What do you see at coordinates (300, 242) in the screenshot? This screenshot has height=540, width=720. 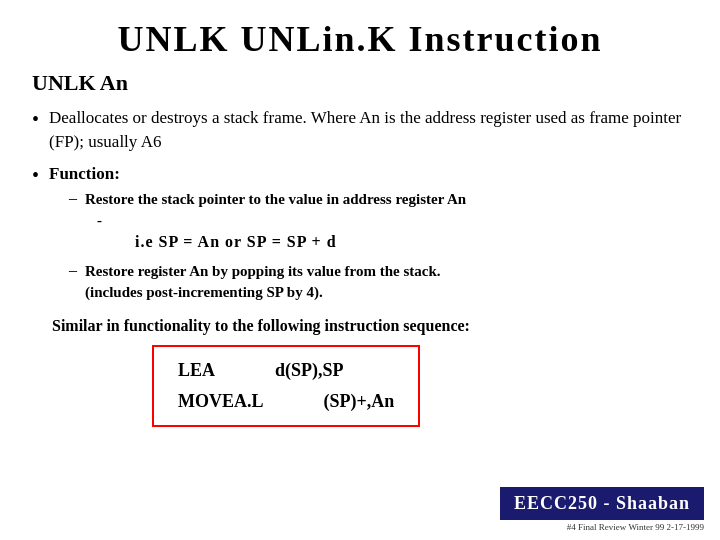 I see `sp-equation: i.e SP = An or SP = SP + d` at bounding box center [300, 242].